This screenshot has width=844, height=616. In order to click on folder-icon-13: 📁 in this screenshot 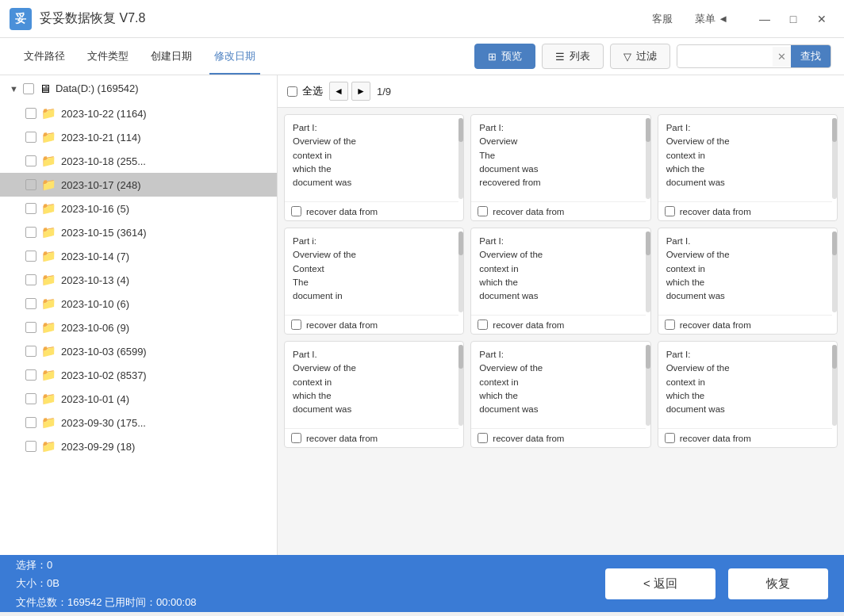, I will do `click(49, 423)`.